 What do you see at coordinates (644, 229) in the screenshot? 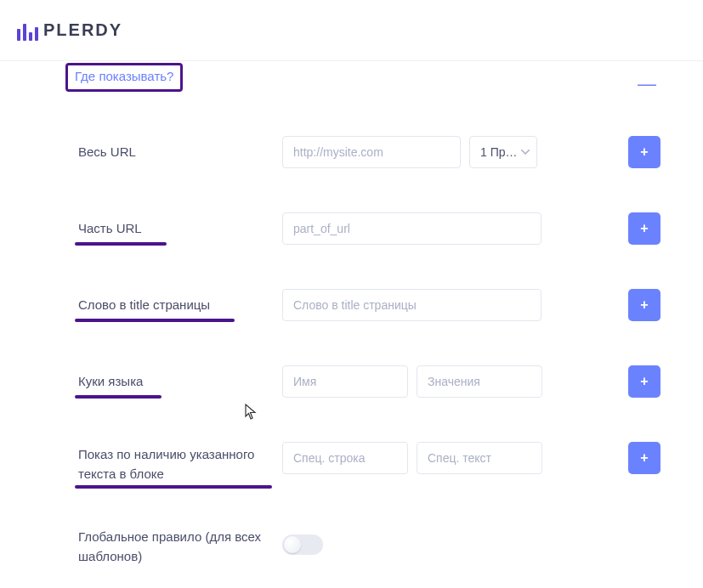
I see `add-part-url-button: +` at bounding box center [644, 229].